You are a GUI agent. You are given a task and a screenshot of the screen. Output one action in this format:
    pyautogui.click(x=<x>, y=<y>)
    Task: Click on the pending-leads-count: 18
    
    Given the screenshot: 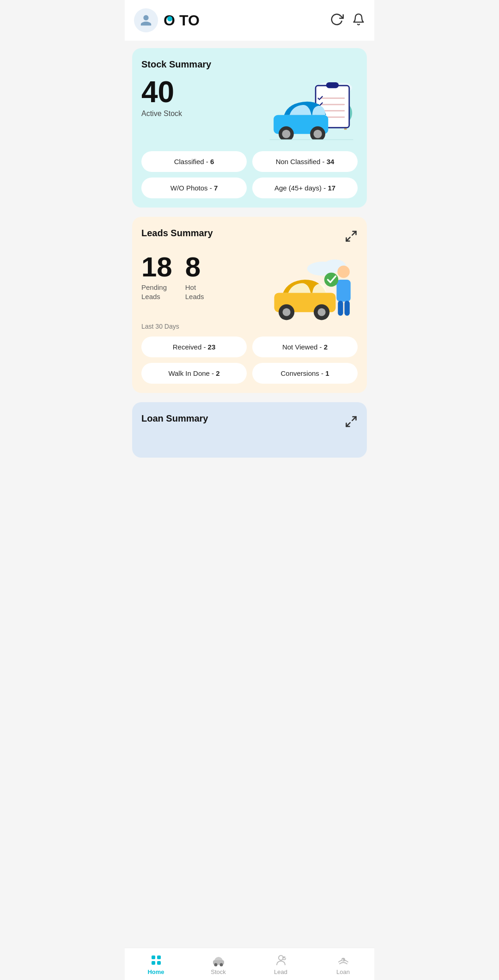 What is the action you would take?
    pyautogui.click(x=157, y=267)
    